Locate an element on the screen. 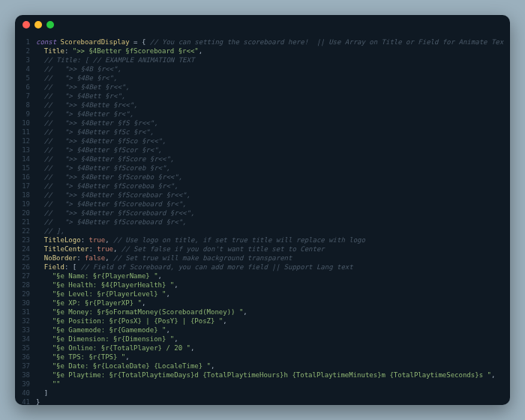 Image resolution: width=525 pixels, height=420 pixels. code-line: // "> §4Better §fScoreb §r<", is located at coordinates (270, 168).